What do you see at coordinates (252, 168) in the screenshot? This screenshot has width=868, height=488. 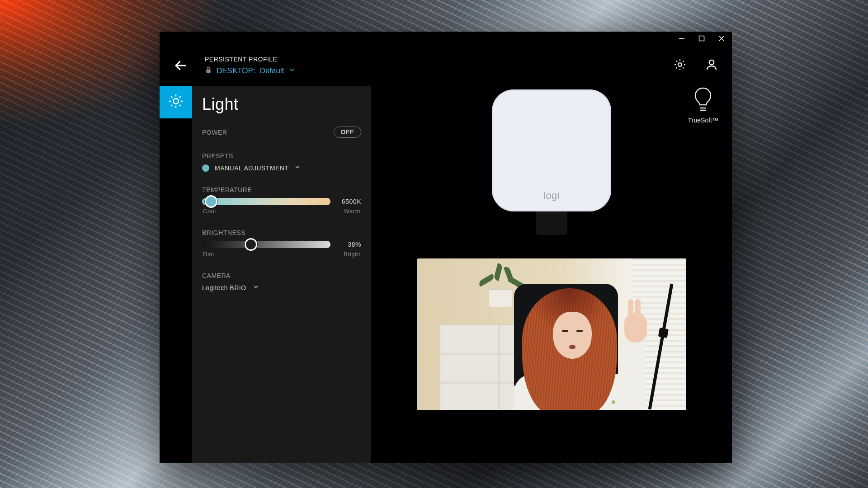 I see `preset-selected: MANUAL ADJUSTMENT` at bounding box center [252, 168].